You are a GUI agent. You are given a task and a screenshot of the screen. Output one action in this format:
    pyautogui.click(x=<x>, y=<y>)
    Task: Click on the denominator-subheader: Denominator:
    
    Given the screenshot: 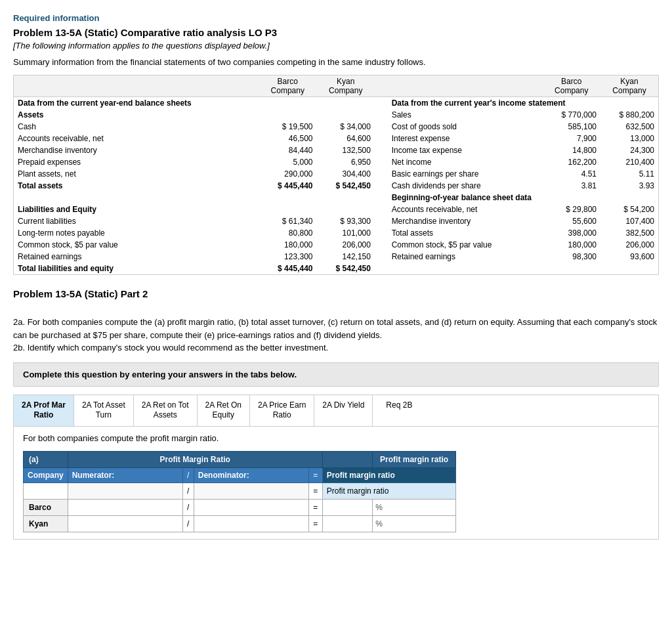 What is the action you would take?
    pyautogui.click(x=251, y=475)
    